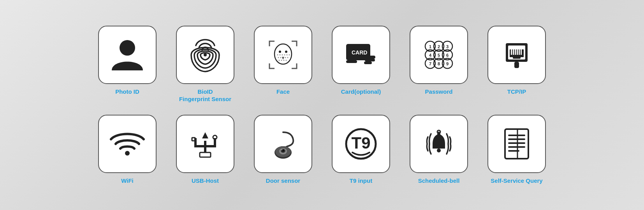 The height and width of the screenshot is (210, 644). I want to click on usb-icon-box, so click(205, 144).